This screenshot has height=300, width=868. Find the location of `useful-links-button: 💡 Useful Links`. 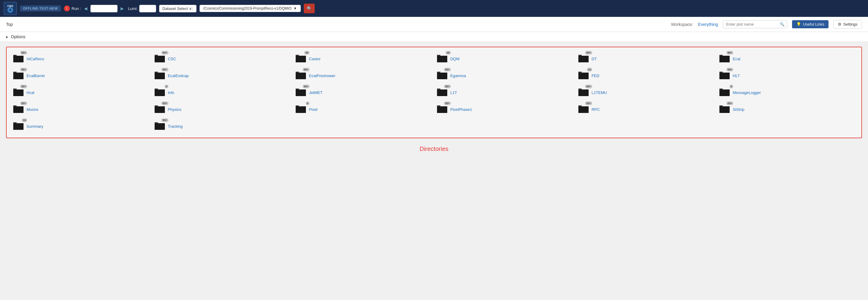

useful-links-button: 💡 Useful Links is located at coordinates (810, 24).